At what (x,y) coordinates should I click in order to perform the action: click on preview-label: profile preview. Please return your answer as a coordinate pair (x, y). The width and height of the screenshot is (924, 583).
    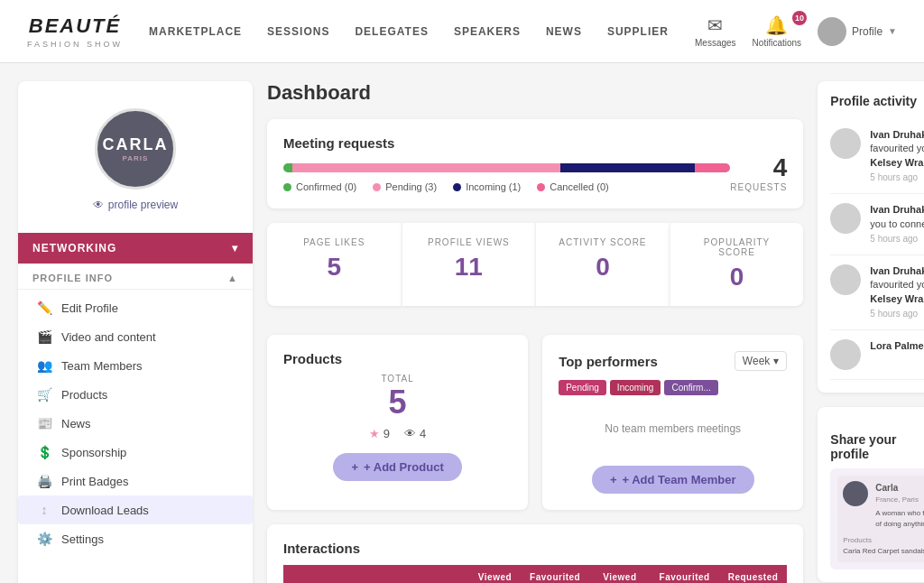
    Looking at the image, I should click on (143, 205).